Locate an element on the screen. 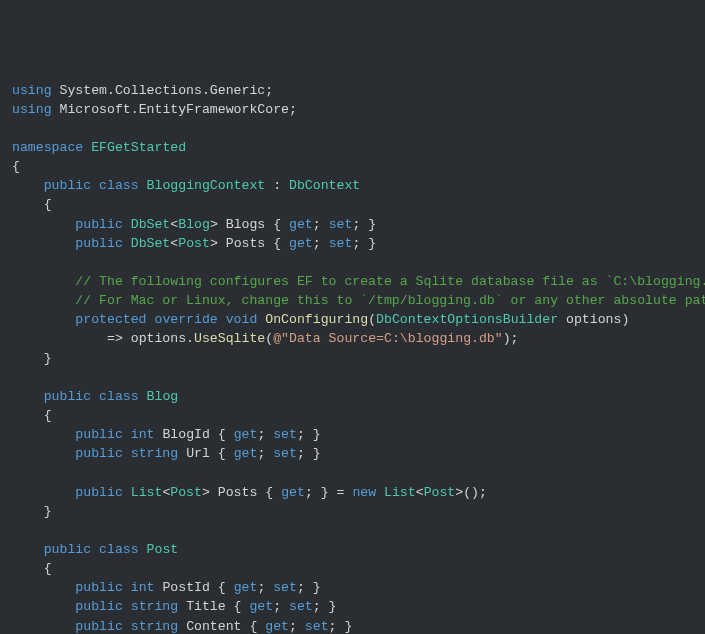 The image size is (705, 634). type-string: string is located at coordinates (154, 454).